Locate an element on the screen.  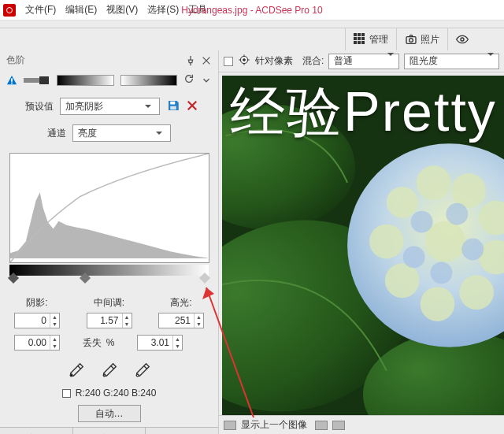
output-high-value: 3.01 is located at coordinates (155, 343).